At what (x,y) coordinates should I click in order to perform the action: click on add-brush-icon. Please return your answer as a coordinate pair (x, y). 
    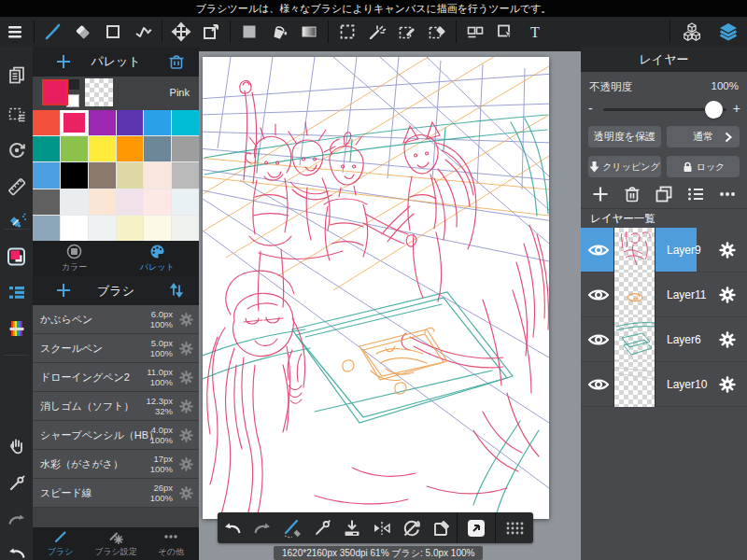
    Looking at the image, I should click on (63, 290).